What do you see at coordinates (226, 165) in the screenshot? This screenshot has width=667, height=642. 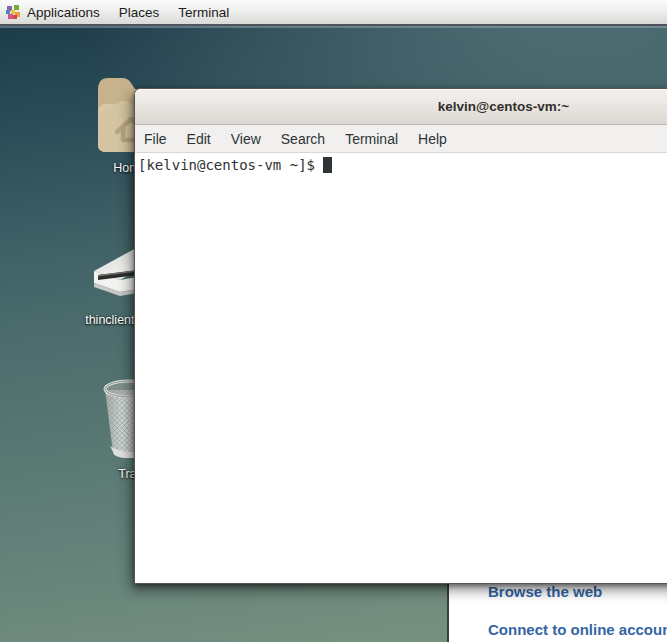 I see `shell-prompt: [kelvin@centos-vm ~]$` at bounding box center [226, 165].